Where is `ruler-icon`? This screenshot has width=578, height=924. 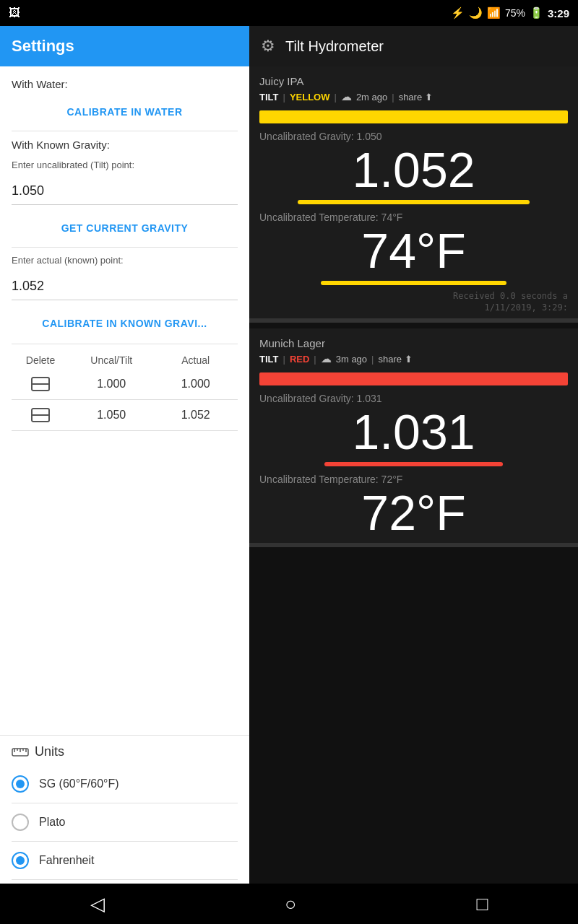
ruler-icon is located at coordinates (20, 752).